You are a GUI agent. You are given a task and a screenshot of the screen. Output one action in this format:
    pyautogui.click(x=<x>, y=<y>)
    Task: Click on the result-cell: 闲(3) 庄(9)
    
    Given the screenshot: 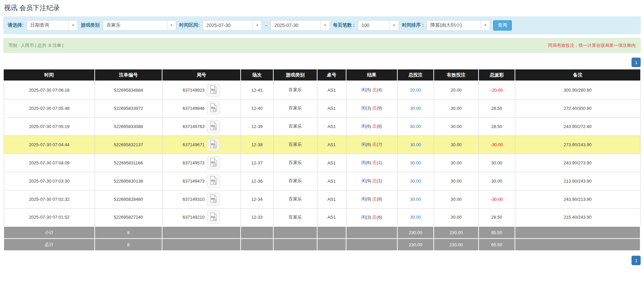 What is the action you would take?
    pyautogui.click(x=372, y=108)
    